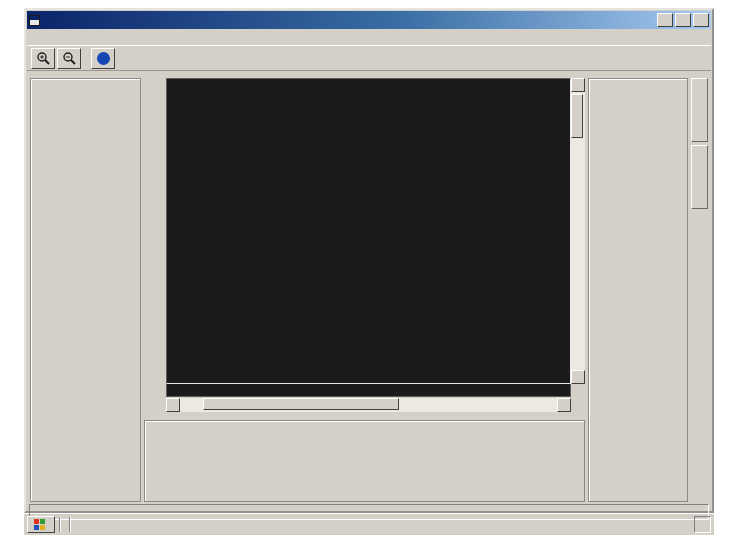 The height and width of the screenshot is (543, 730). Describe the element at coordinates (578, 231) in the screenshot. I see `vertical-scrollbar` at that location.